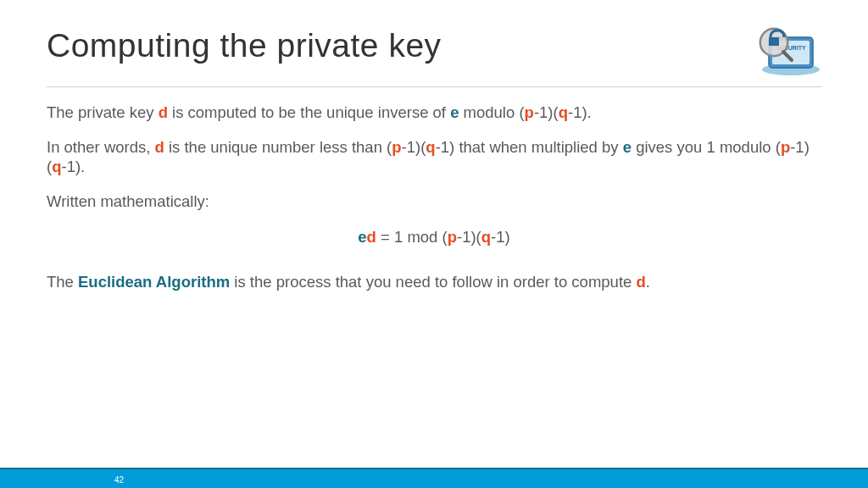 Image resolution: width=868 pixels, height=488 pixels. What do you see at coordinates (244, 46) in the screenshot?
I see `page-title: Computing the private key` at bounding box center [244, 46].